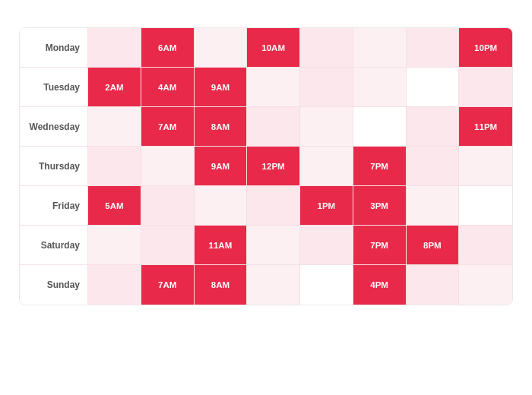 Image resolution: width=532 pixels, height=395 pixels. I want to click on heatmap-cell: 2AM, so click(115, 87).